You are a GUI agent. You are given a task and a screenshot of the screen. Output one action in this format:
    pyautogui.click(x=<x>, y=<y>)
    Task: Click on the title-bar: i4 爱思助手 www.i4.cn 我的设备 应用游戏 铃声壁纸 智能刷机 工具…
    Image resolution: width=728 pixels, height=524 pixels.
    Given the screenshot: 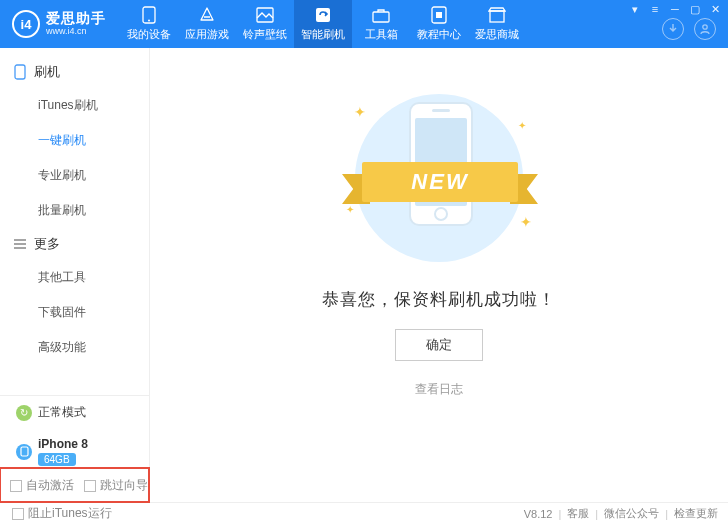 What is the action you would take?
    pyautogui.click(x=364, y=24)
    